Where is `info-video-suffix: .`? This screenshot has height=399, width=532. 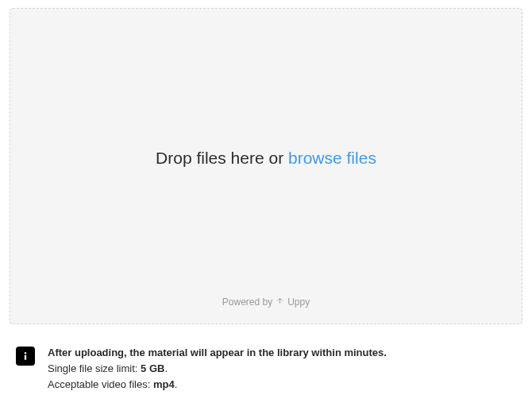
info-video-suffix: . is located at coordinates (176, 385).